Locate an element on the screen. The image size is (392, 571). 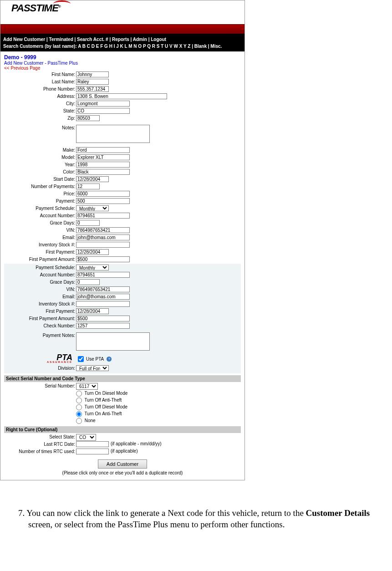
instruction-step-7: 7. You can now click the link to generat… is located at coordinates (195, 519).